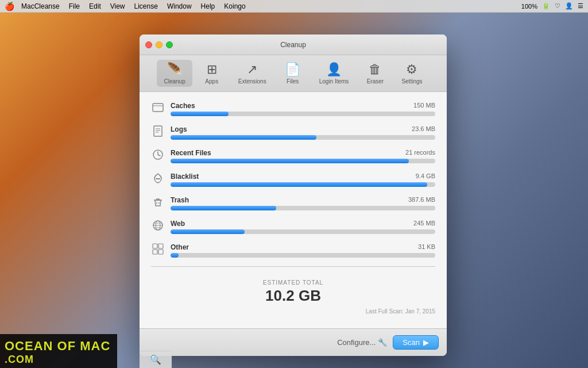 The image size is (588, 368). Describe the element at coordinates (293, 290) in the screenshot. I see `estimated-total: ESTIMATED TOTAL 10.2 GB` at that location.